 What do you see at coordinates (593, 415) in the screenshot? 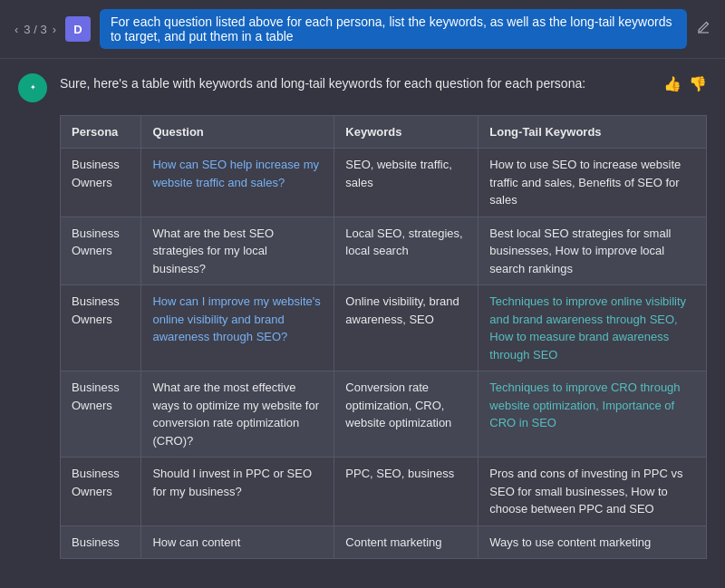
I see `cell-longtail: Techniques to improve CRO through websit…` at bounding box center [593, 415].